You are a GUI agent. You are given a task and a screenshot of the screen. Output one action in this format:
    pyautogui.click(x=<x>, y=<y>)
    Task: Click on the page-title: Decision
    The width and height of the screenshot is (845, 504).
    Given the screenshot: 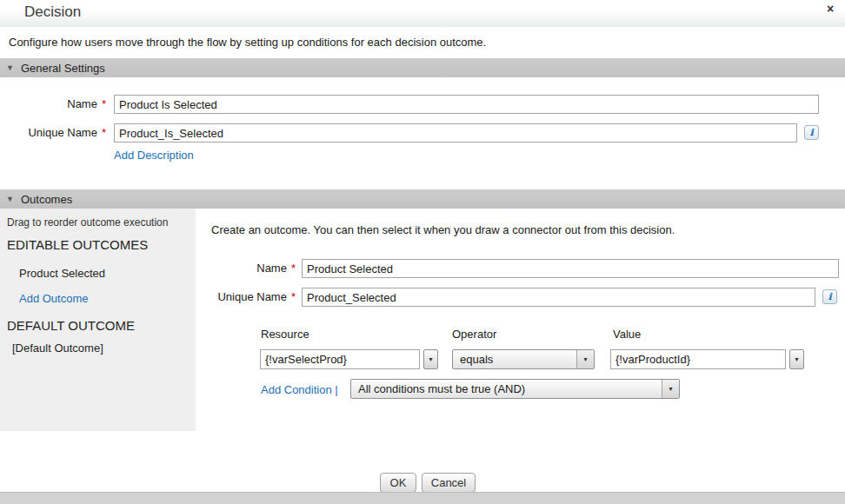 What is the action you would take?
    pyautogui.click(x=52, y=12)
    